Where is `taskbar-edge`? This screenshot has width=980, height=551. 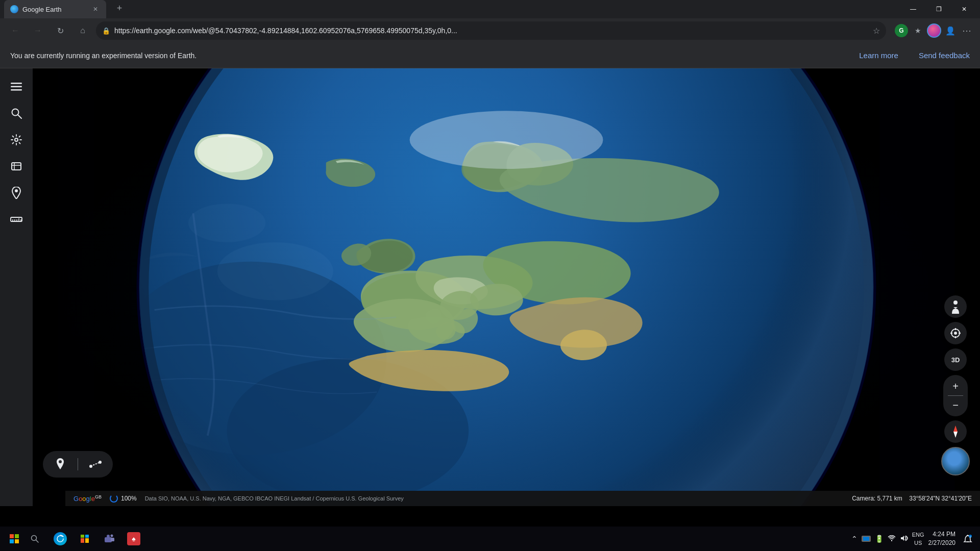 taskbar-edge is located at coordinates (60, 539).